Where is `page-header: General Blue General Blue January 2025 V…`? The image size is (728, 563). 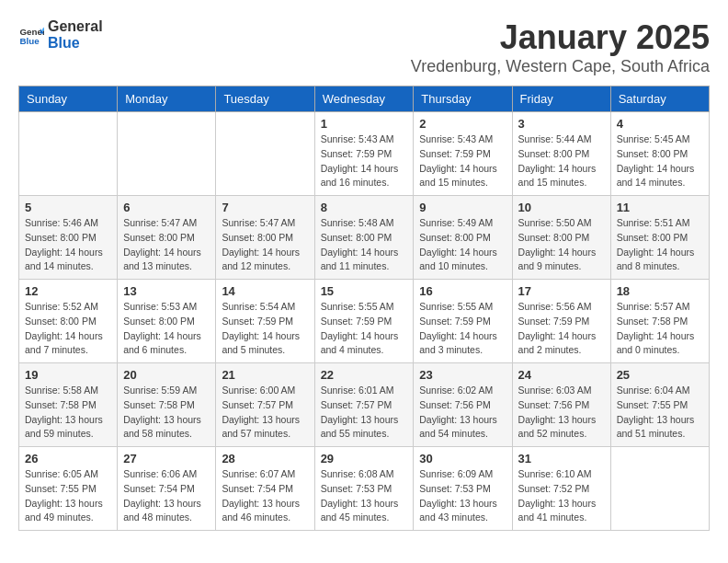
page-header: General Blue General Blue January 2025 V… is located at coordinates (364, 48).